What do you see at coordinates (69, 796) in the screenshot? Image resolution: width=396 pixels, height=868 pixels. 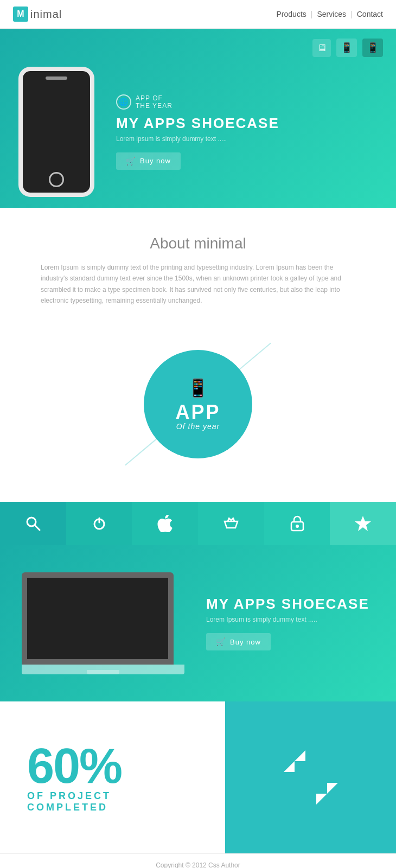 I see `stats-label1: OF PROJECT` at bounding box center [69, 796].